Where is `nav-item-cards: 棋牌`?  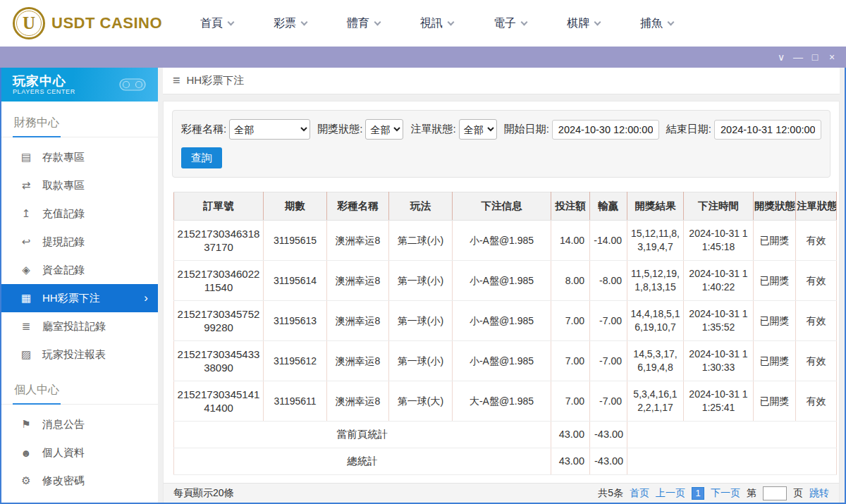 nav-item-cards: 棋牌 is located at coordinates (584, 24).